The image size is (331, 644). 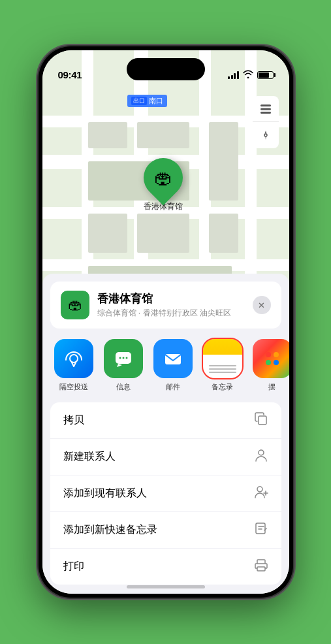 What do you see at coordinates (166, 530) in the screenshot?
I see `action-quick-note: 添加到新快速备忘录` at bounding box center [166, 530].